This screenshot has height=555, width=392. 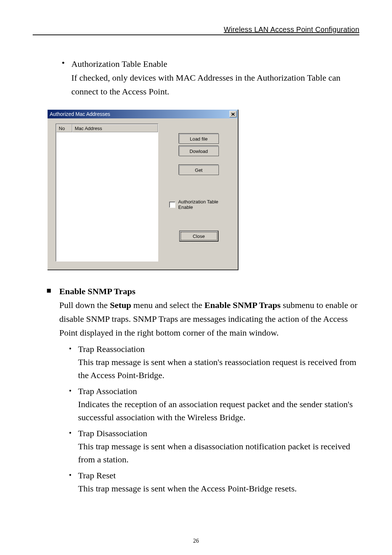 What do you see at coordinates (107, 391) in the screenshot?
I see `trap-title: Trap Association` at bounding box center [107, 391].